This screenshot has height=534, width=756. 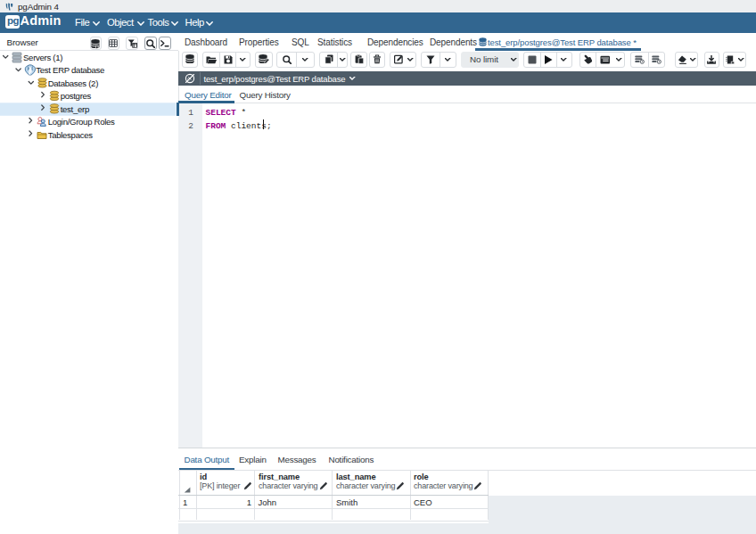 I want to click on svg-text: test_erp, so click(x=75, y=109).